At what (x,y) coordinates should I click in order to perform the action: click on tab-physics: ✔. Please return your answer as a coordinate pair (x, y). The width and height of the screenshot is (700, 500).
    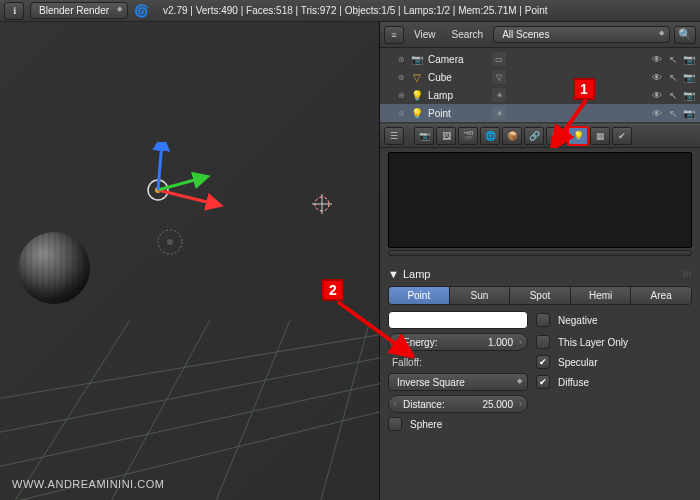
    Looking at the image, I should click on (622, 136).